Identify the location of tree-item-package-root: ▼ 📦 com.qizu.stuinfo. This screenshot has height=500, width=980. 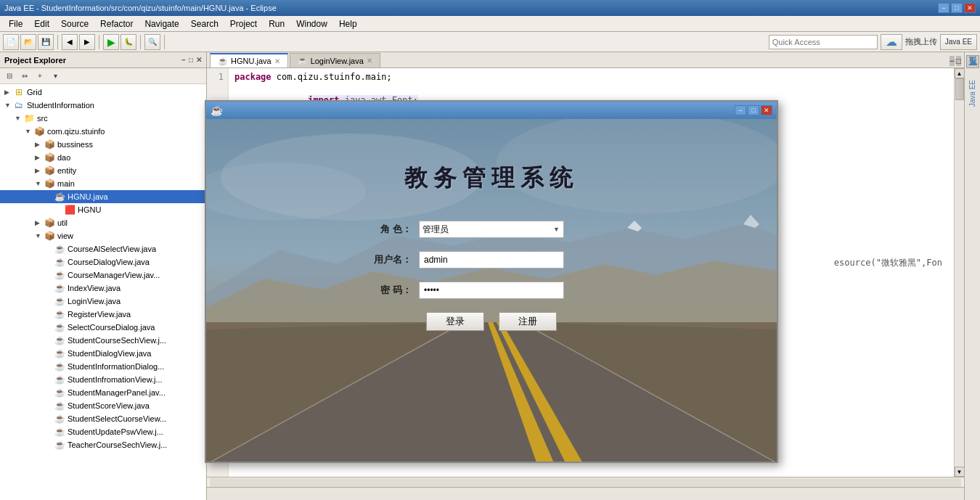
(103, 131).